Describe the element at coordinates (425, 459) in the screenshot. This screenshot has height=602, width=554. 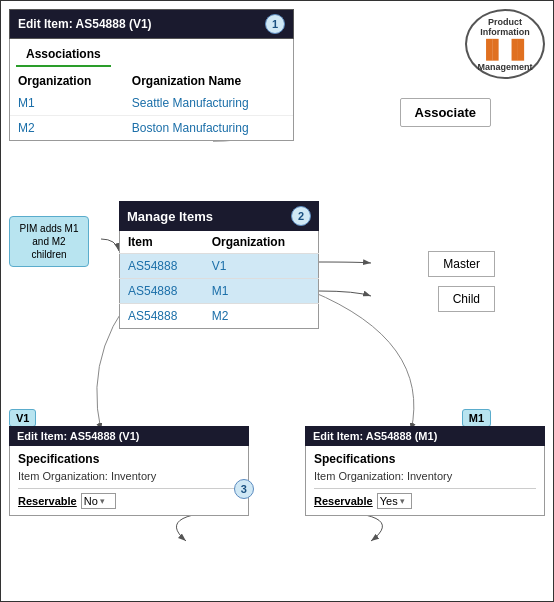
I see `bottom-right-spec-title: Specifications` at that location.